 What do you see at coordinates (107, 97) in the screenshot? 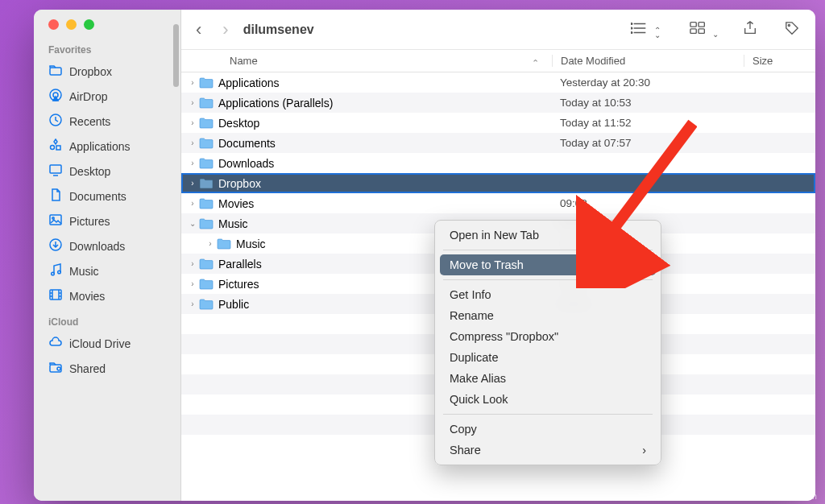
I see `sidebar-item-airdrop: AirDrop` at bounding box center [107, 97].